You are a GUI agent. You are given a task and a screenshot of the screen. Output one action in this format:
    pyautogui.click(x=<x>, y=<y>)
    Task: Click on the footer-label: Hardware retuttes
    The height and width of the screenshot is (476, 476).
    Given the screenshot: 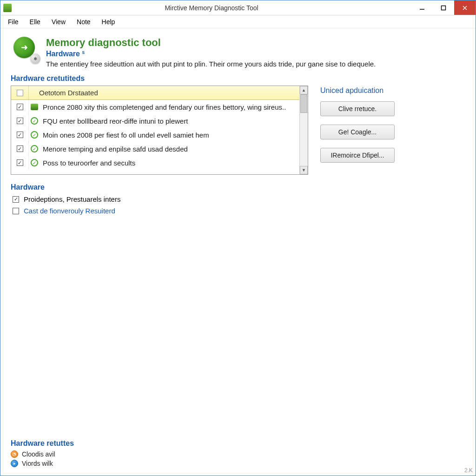 What is the action you would take?
    pyautogui.click(x=42, y=443)
    